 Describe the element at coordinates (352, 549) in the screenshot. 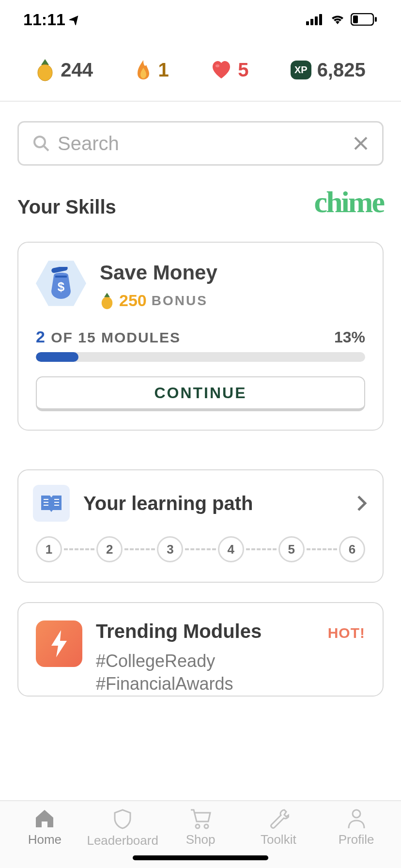

I see `step-6: 6` at that location.